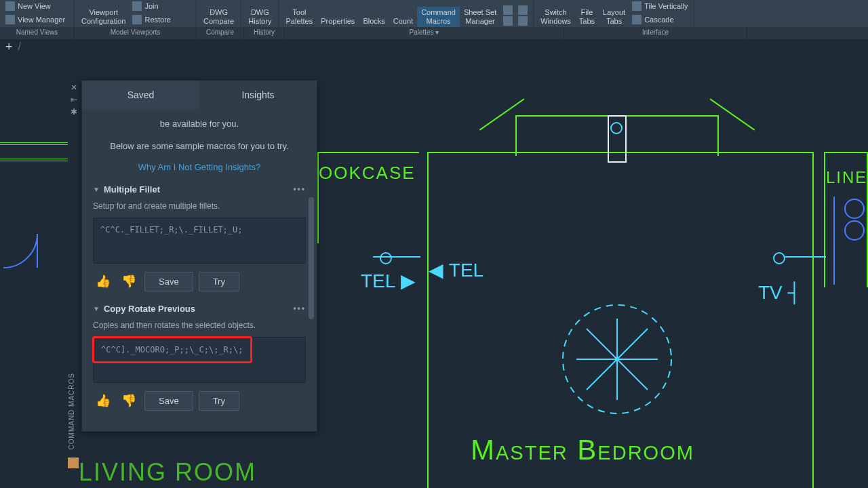 This screenshot has height=488, width=868. What do you see at coordinates (583, 450) in the screenshot?
I see `master-bedroom-label: Master Bedroom` at bounding box center [583, 450].